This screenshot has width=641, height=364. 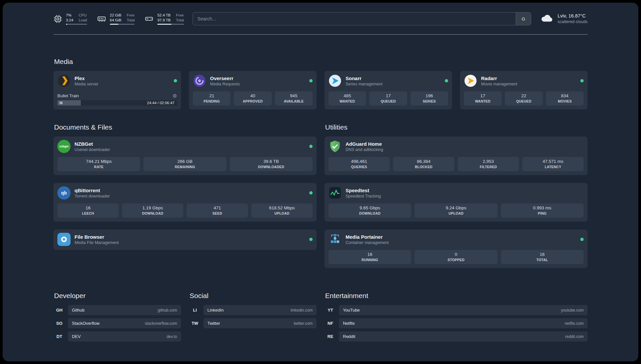 What do you see at coordinates (335, 146) in the screenshot?
I see `adguard-icon` at bounding box center [335, 146].